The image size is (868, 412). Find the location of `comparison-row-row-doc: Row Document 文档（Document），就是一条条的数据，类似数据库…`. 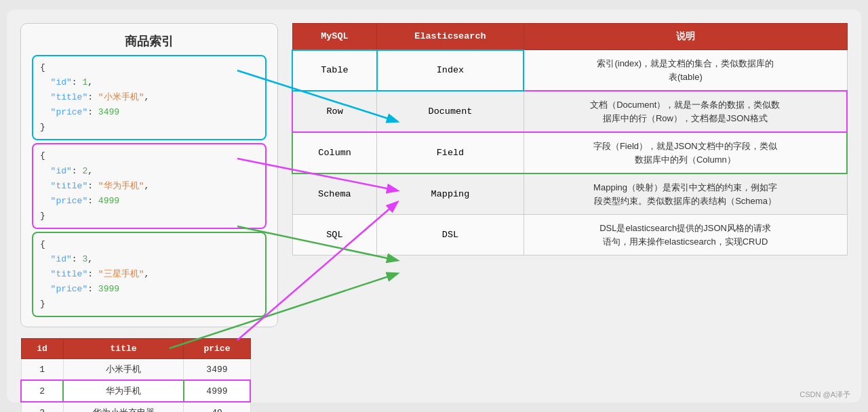

comparison-row-row-doc: Row Document 文档（Document），就是一条条的数据，类似数据库… is located at coordinates (570, 111).